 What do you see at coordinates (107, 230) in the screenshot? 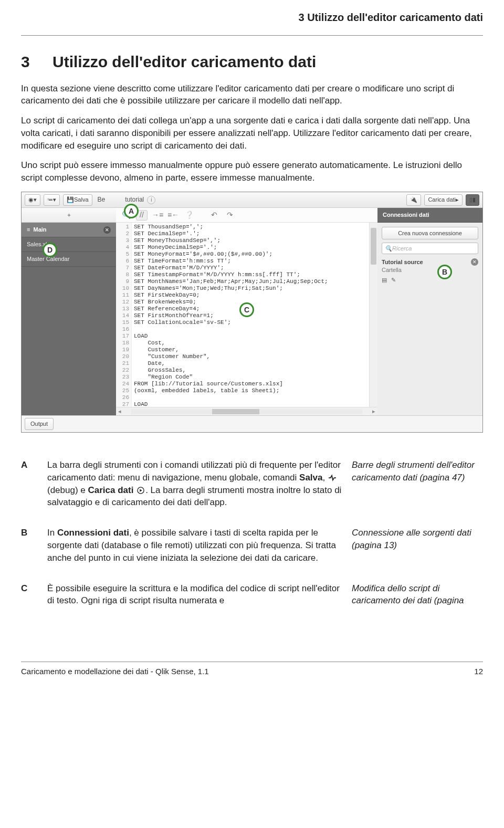
I see `close-icon: ✕` at bounding box center [107, 230].